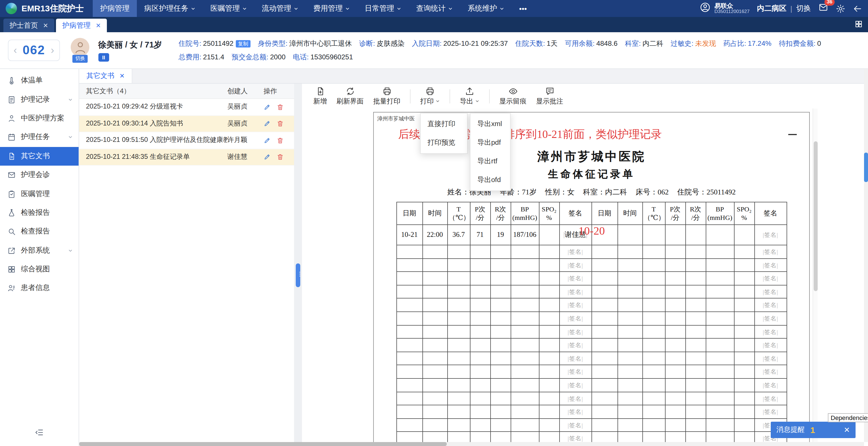 The image size is (868, 446). Describe the element at coordinates (383, 8) in the screenshot. I see `top-nav-daily-mgmt: 日常管理` at that location.